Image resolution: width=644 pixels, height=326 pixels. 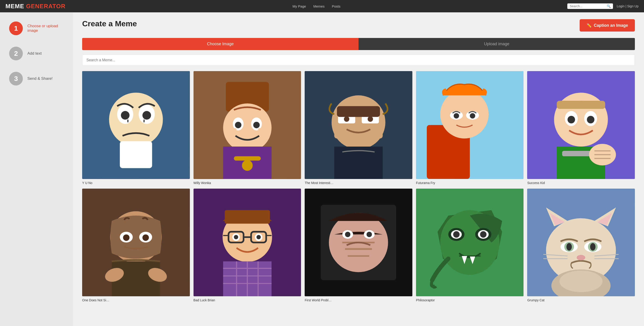 What do you see at coordinates (358, 242) in the screenshot?
I see `meme-firstworld-svg` at bounding box center [358, 242].